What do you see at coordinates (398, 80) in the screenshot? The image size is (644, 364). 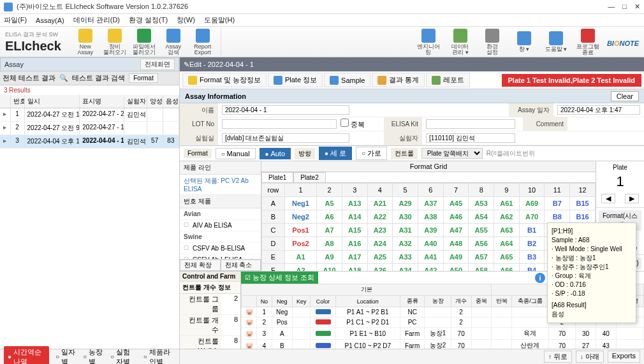 I see `main-tab-3: 결과 통계` at bounding box center [398, 80].